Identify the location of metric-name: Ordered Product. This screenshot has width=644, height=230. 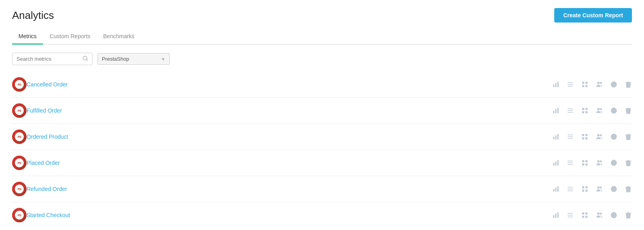
(289, 137).